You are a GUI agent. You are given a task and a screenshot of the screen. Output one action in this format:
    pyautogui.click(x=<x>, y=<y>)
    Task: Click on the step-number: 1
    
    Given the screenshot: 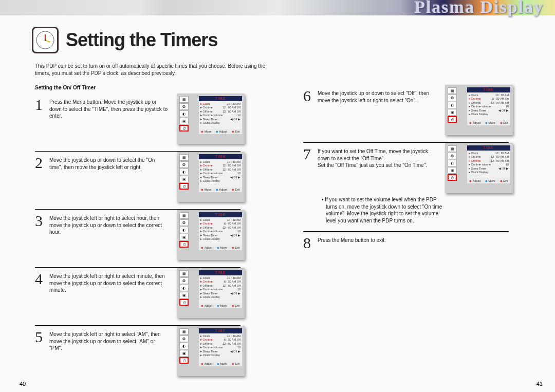 What is the action you would take?
    pyautogui.click(x=40, y=105)
    